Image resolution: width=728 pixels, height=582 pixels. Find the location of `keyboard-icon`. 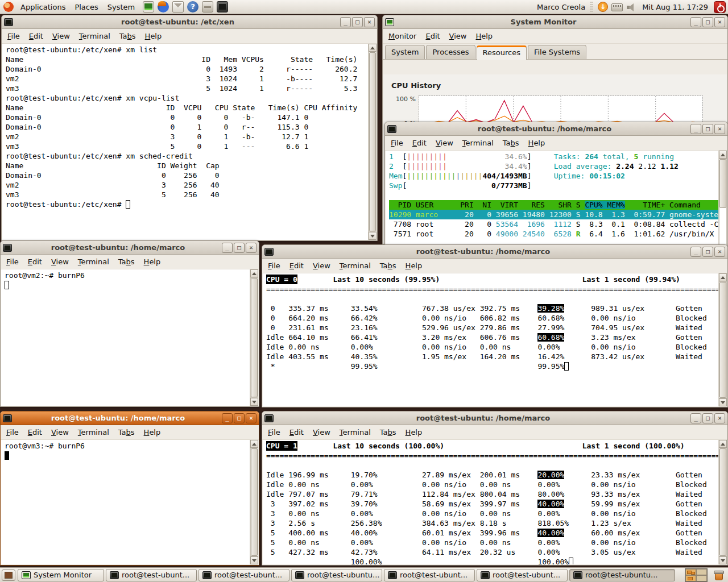

keyboard-icon is located at coordinates (617, 7).